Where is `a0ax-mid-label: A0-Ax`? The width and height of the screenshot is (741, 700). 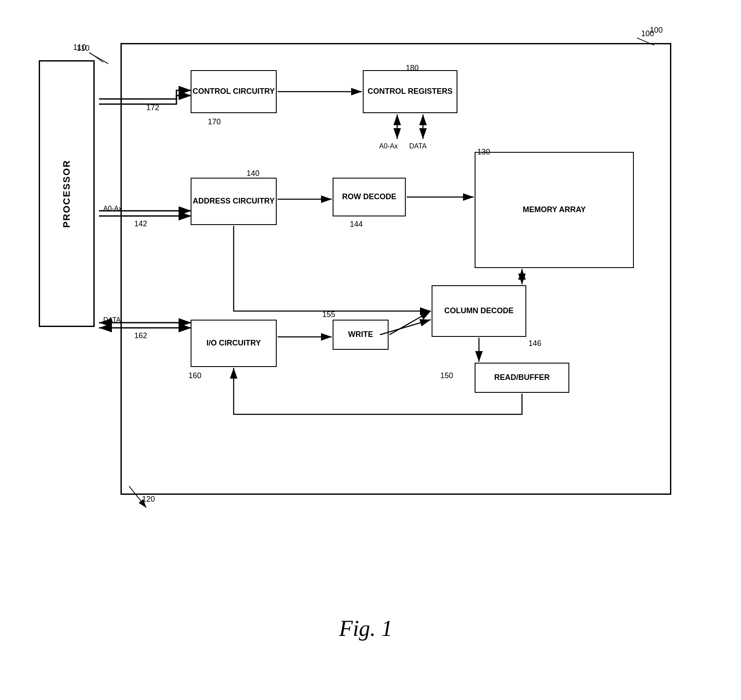 a0ax-mid-label: A0-Ax is located at coordinates (113, 209).